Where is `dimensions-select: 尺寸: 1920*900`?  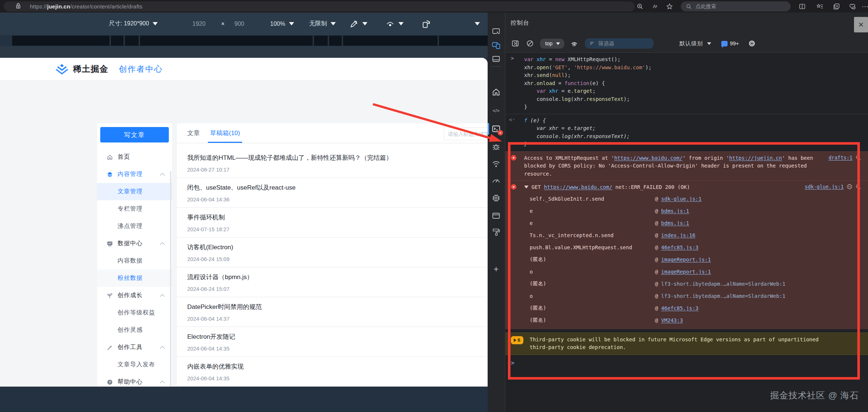
dimensions-select: 尺寸: 1920*900 is located at coordinates (133, 24).